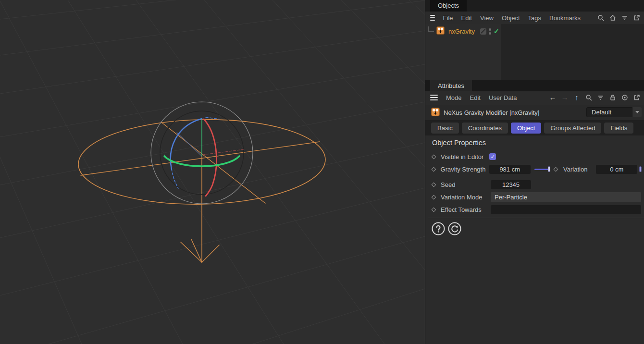  Describe the element at coordinates (438, 229) in the screenshot. I see `help-icon` at that location.